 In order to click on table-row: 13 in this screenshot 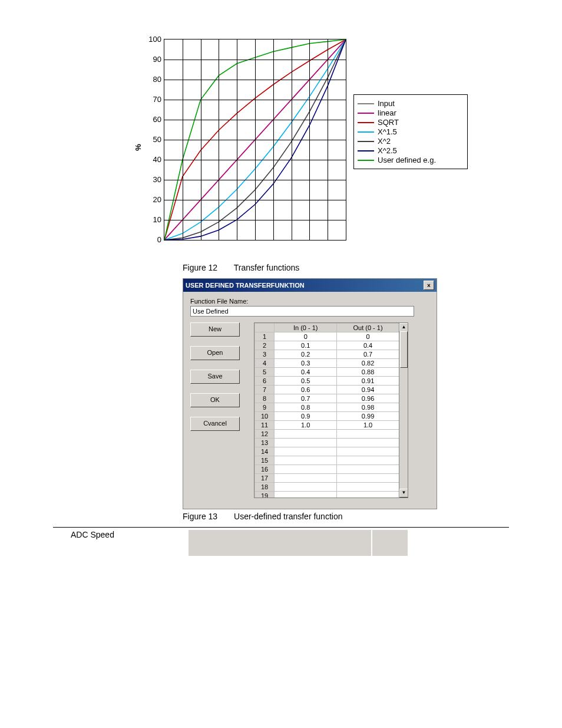, I will do `click(328, 443)`.